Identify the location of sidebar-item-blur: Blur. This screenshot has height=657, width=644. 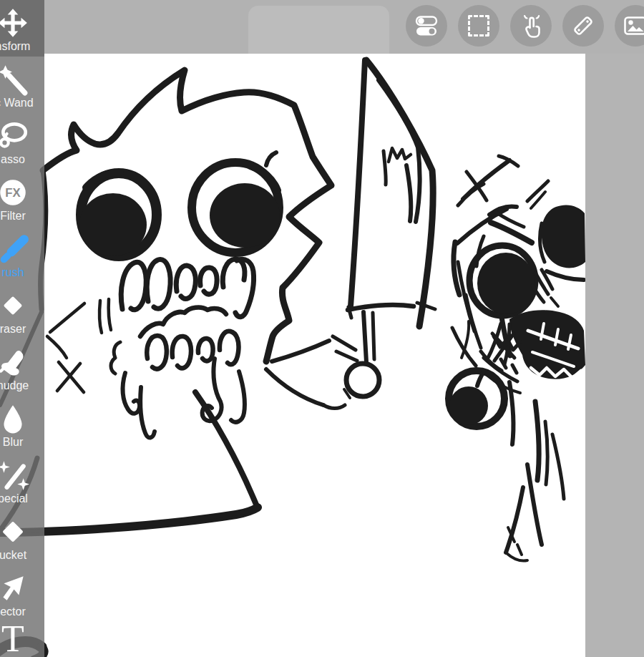
(22, 424).